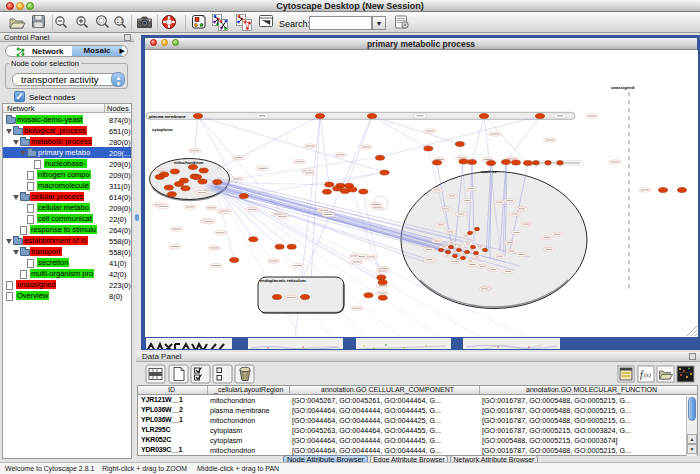 This screenshot has width=700, height=474. I want to click on svg-text: nucleus, so click(489, 172).